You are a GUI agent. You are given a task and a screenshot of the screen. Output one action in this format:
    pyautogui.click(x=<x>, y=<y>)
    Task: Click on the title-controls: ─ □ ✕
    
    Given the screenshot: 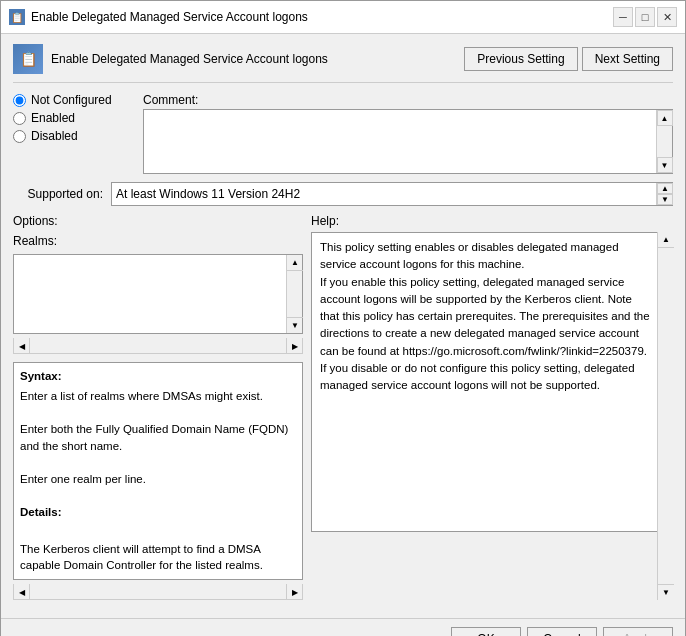 What is the action you would take?
    pyautogui.click(x=645, y=17)
    